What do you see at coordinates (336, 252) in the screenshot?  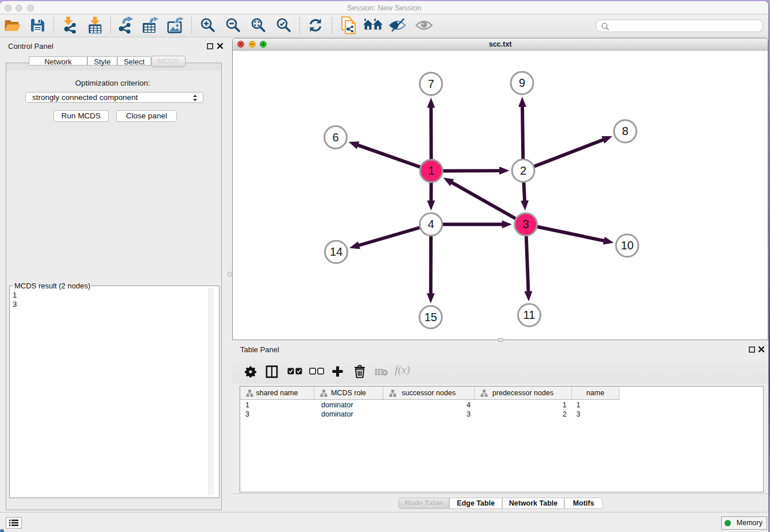 I see `svg-text: 14` at bounding box center [336, 252].